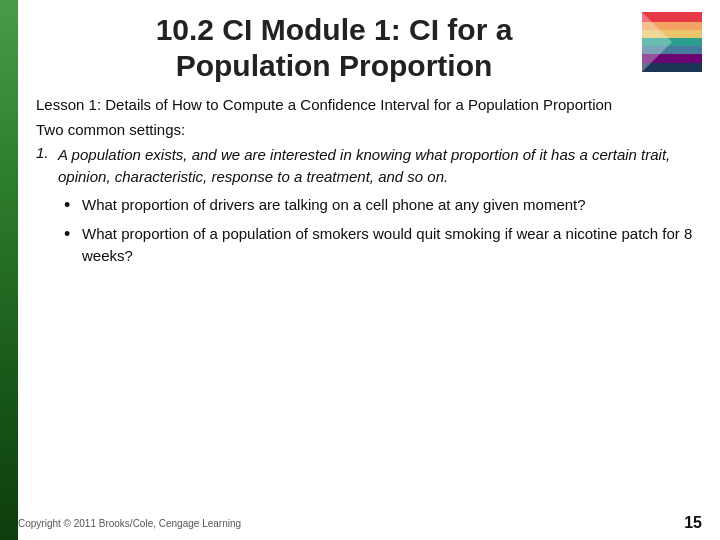 The width and height of the screenshot is (720, 540). Describe the element at coordinates (360, 523) in the screenshot. I see `footer: Copyright © 2011 Brooks/Cole, Cengage Le…` at that location.